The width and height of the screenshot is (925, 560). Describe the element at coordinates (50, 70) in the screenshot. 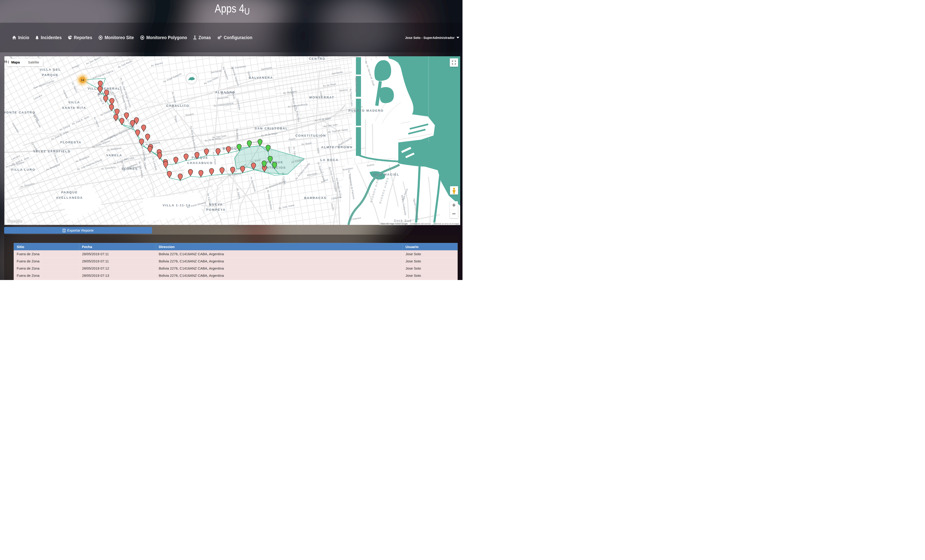

I see `svg-text: VILLA DEL` at that location.